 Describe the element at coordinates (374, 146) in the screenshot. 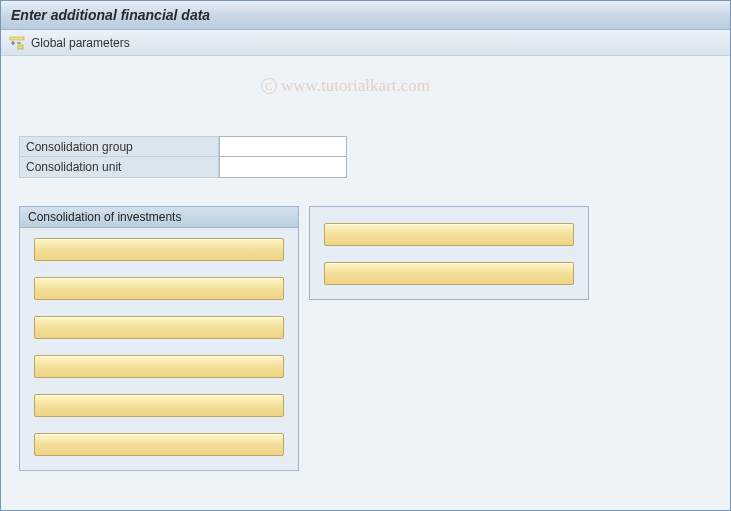

I see `field-row-consolidation-group: Consolidation group` at that location.